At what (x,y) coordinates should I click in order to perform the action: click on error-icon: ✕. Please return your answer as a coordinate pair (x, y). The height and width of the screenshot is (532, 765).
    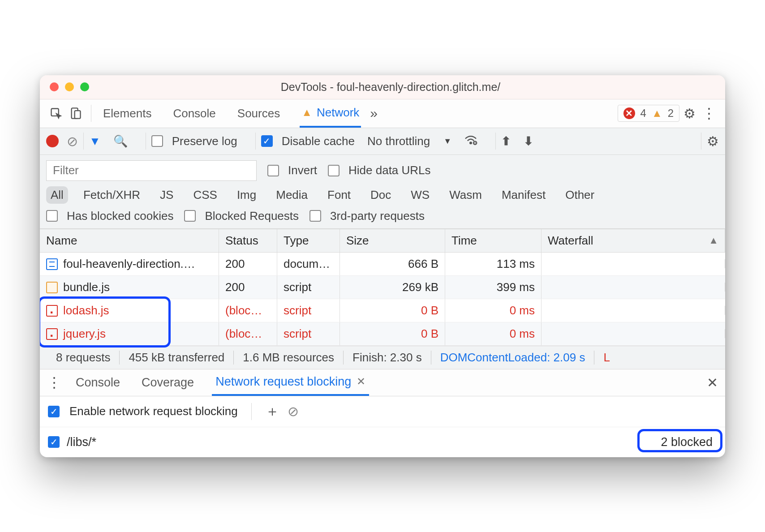
    Looking at the image, I should click on (629, 113).